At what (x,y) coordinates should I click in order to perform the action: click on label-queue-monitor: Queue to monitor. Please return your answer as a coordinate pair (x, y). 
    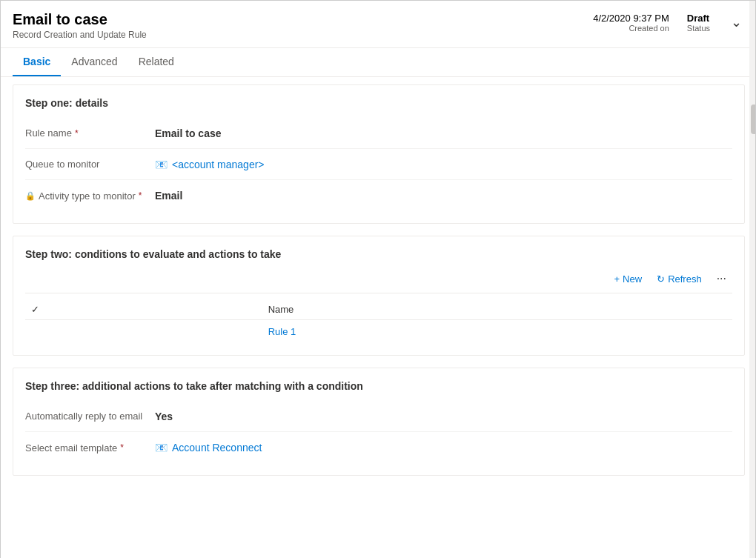
    Looking at the image, I should click on (90, 165).